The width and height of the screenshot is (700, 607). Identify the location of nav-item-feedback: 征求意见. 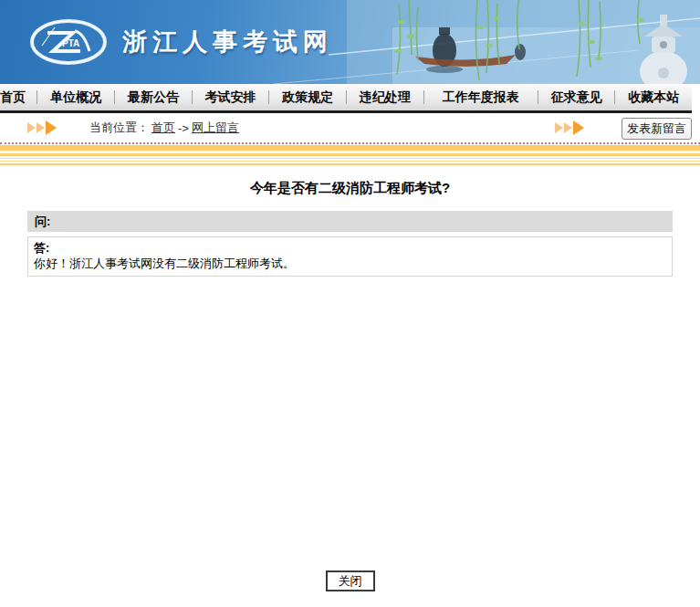
(577, 97).